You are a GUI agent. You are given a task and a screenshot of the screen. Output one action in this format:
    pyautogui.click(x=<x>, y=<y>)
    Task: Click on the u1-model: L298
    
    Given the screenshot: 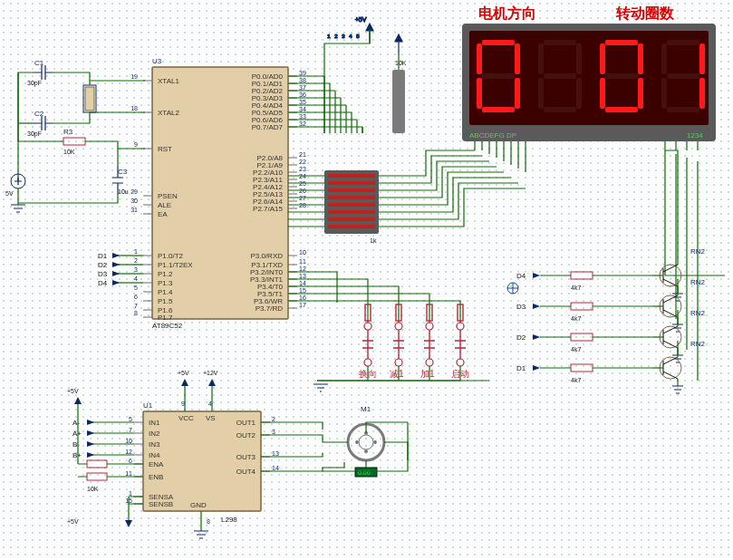 What is the action you would take?
    pyautogui.click(x=229, y=520)
    